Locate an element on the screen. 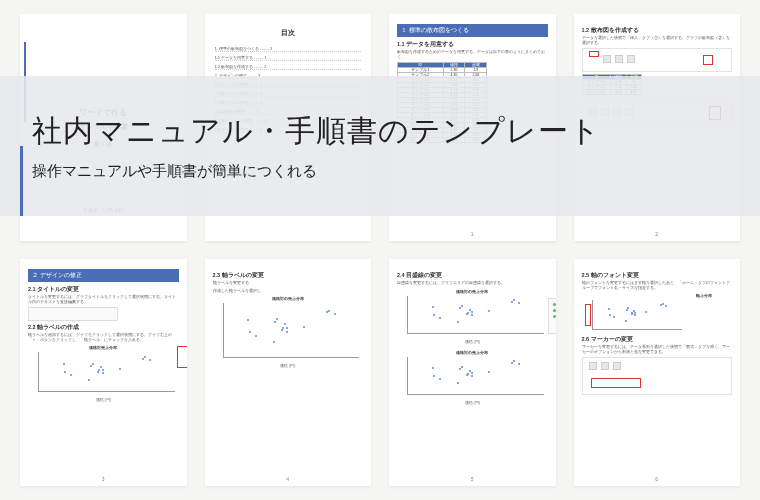  body-text: 軸ラベルを変更する is located at coordinates (288, 284).